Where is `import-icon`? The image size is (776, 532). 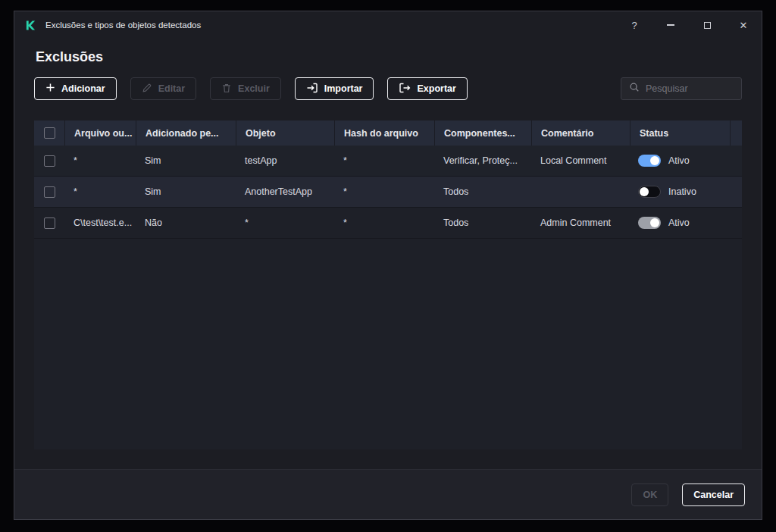
import-icon is located at coordinates (312, 89).